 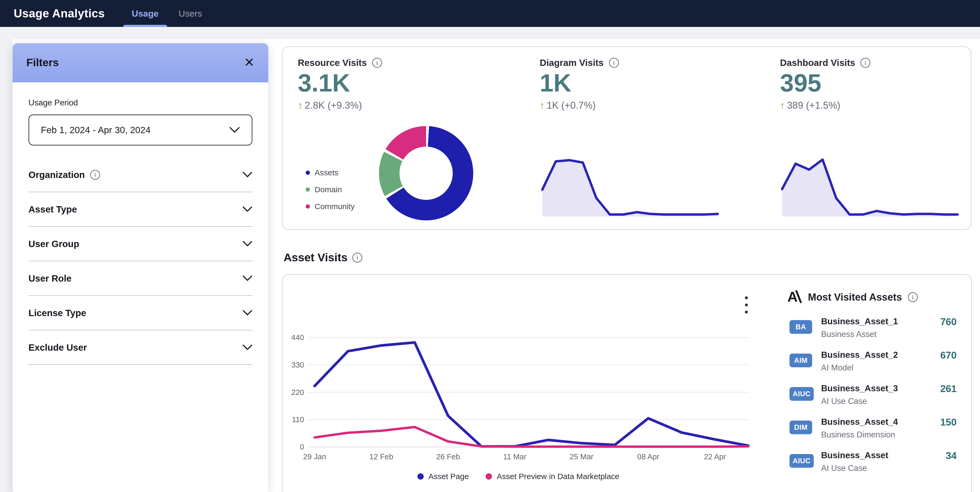 I want to click on filter-section-row: Exclude User i, so click(x=141, y=348).